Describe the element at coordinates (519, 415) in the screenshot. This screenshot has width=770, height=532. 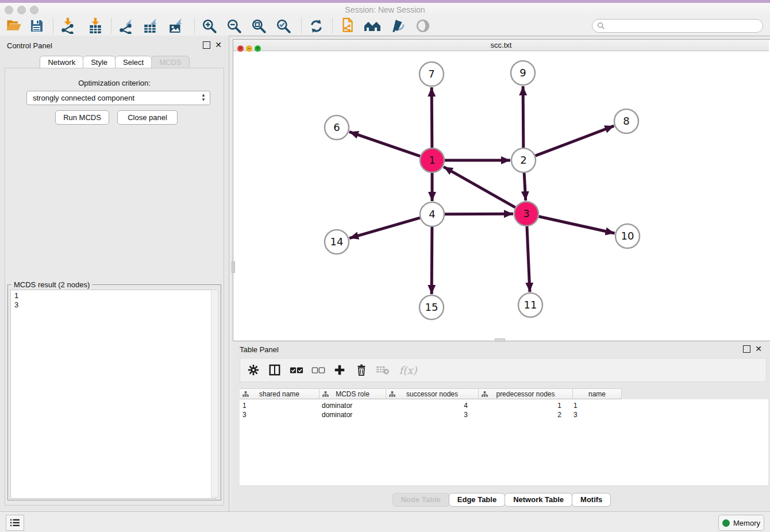
I see `cell-predecessor_nodes: 2` at that location.